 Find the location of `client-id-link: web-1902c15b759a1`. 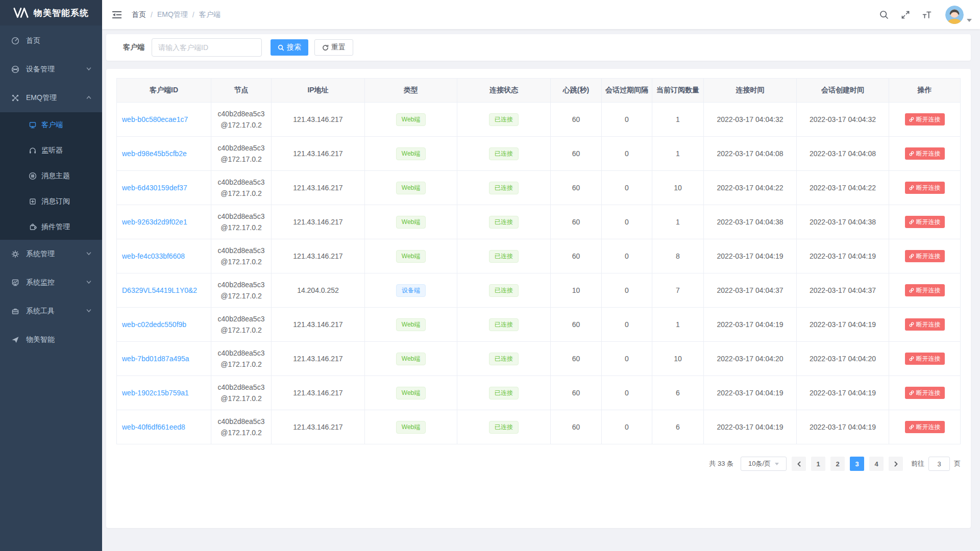

client-id-link: web-1902c15b759a1 is located at coordinates (155, 393).